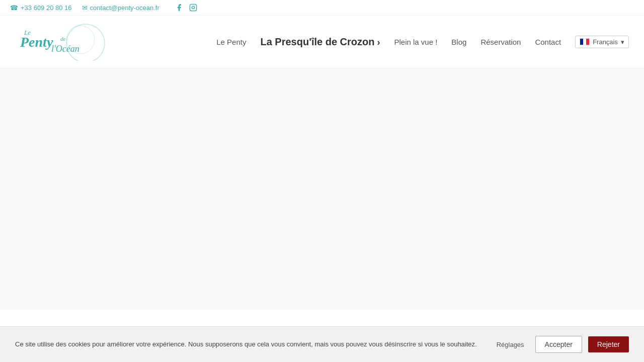  What do you see at coordinates (70, 58) in the screenshot?
I see `logo-link: Le Penty de l'Océan` at bounding box center [70, 58].